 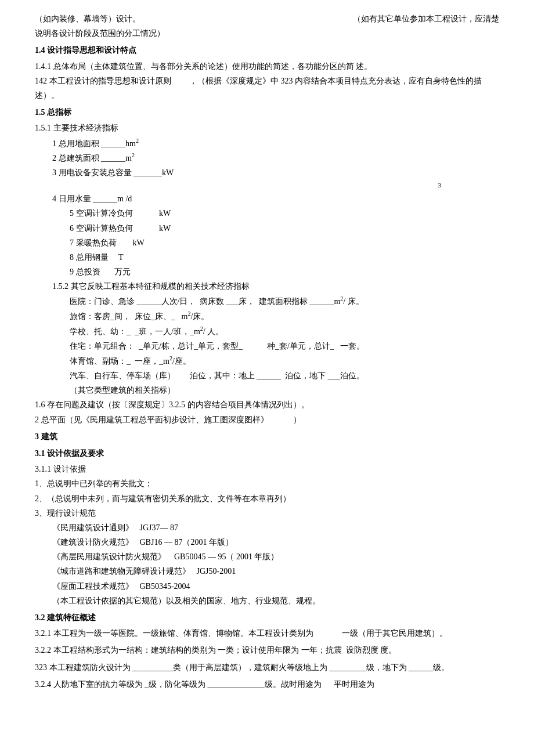 What do you see at coordinates (267, 272) in the screenshot?
I see `item-investment: 9 总投资 万元` at bounding box center [267, 272].